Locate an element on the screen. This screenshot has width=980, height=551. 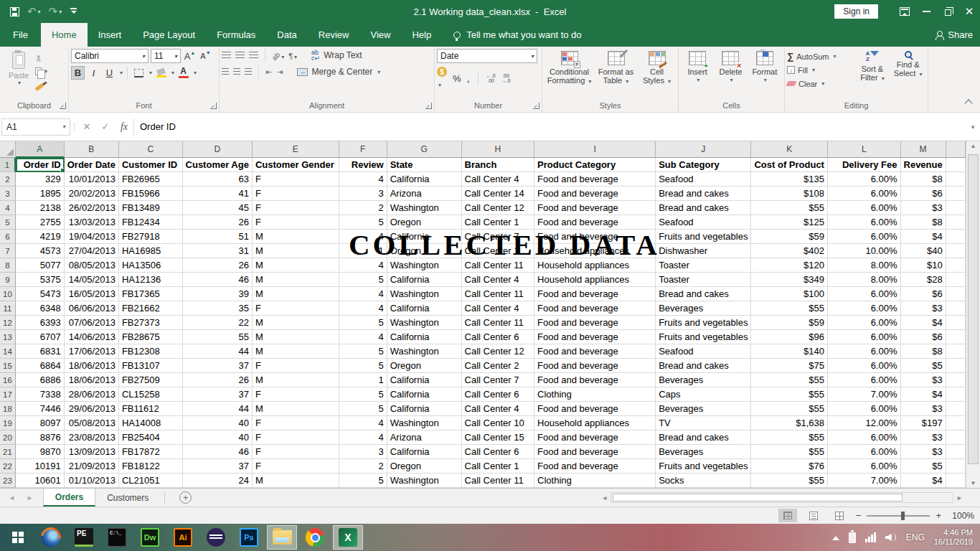
borders-dropdown-icon: ▾ is located at coordinates (151, 73).